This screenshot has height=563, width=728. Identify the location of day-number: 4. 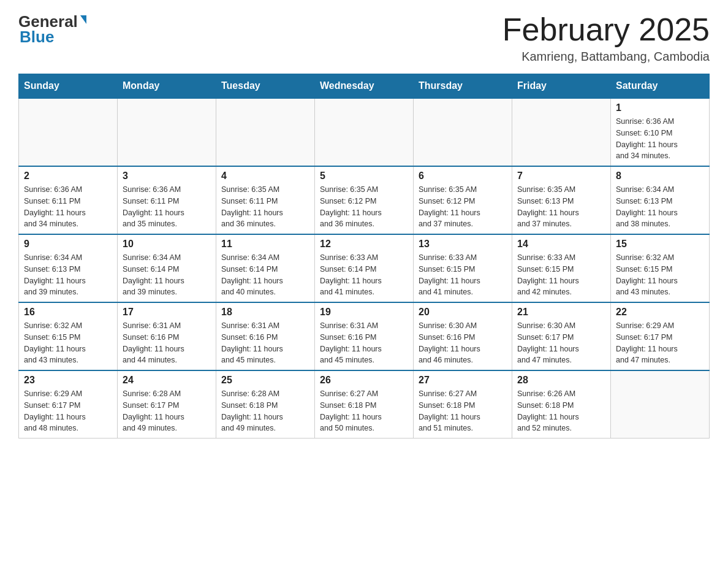
(265, 176).